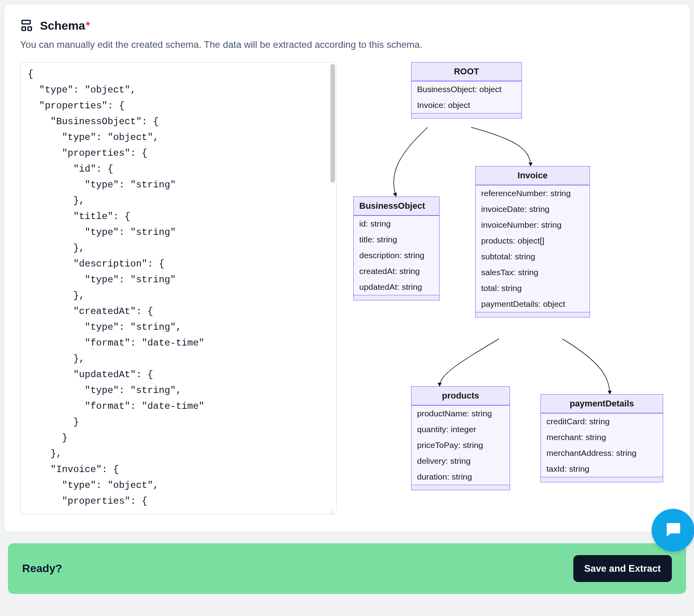 This screenshot has height=616, width=694. What do you see at coordinates (602, 421) in the screenshot?
I see `diagram-row: creditCard: string` at bounding box center [602, 421].